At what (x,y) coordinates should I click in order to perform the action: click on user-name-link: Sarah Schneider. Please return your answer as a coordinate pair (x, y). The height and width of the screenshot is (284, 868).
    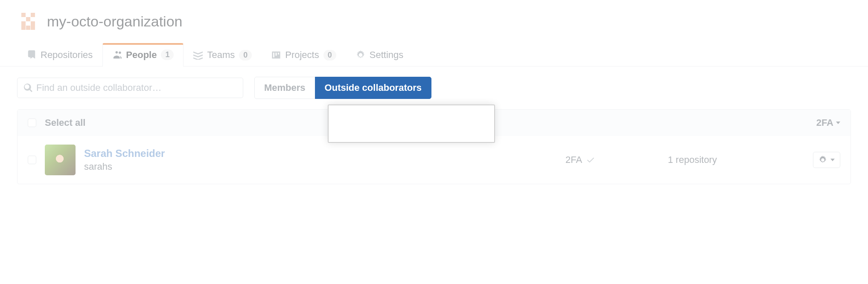
    Looking at the image, I should click on (221, 154).